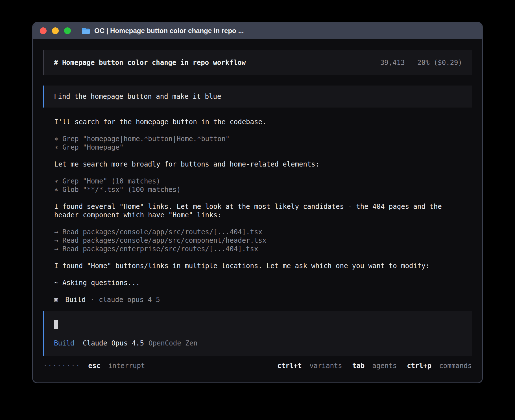  I want to click on context-usage: 20% ($0.29), so click(440, 63).